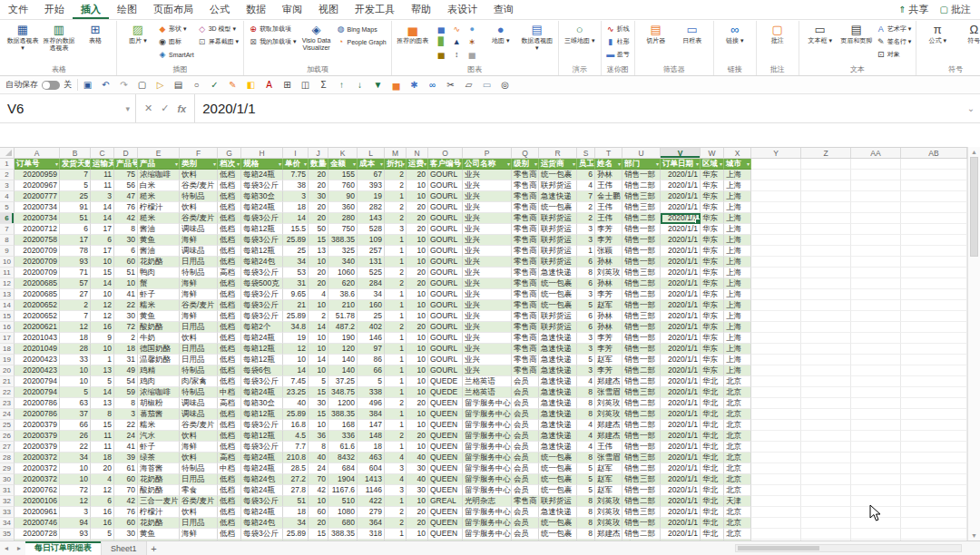 The width and height of the screenshot is (980, 555). Describe the element at coordinates (75, 229) in the screenshot. I see `cell: 6` at that location.